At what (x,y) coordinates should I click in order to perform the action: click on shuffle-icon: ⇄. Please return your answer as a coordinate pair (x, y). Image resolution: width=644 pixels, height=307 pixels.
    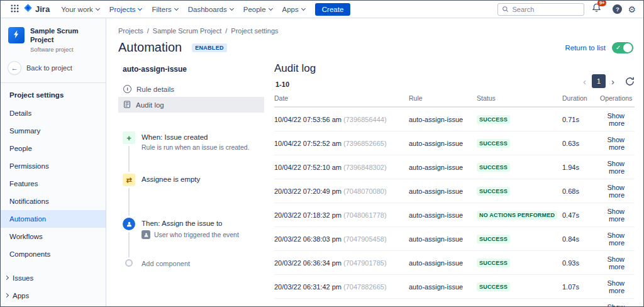
    Looking at the image, I should click on (129, 180).